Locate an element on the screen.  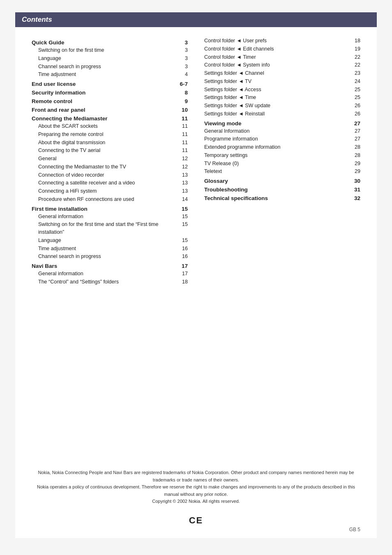
toc-sub-page: 14 is located at coordinates (182, 200).